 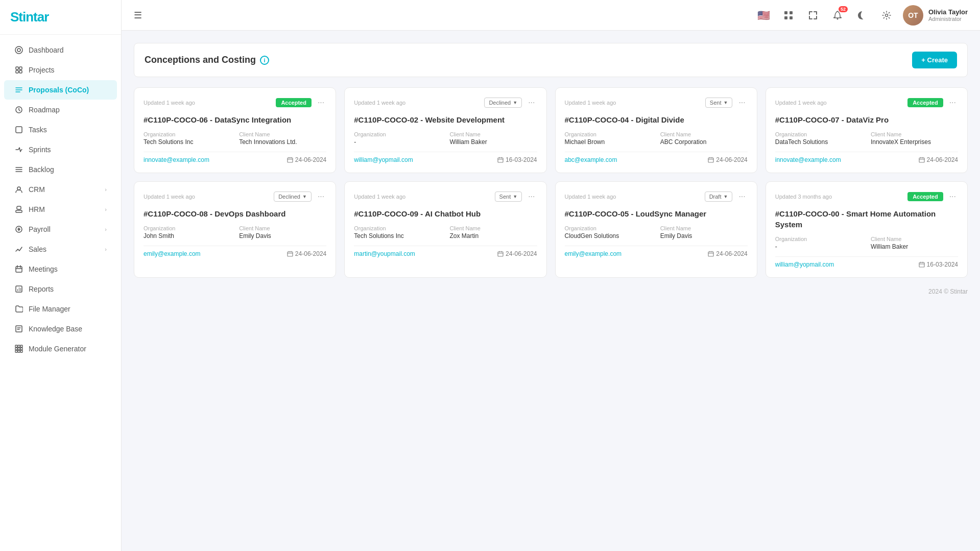 I want to click on header: ☰ 🇺🇸 52 OT, so click(x=551, y=15).